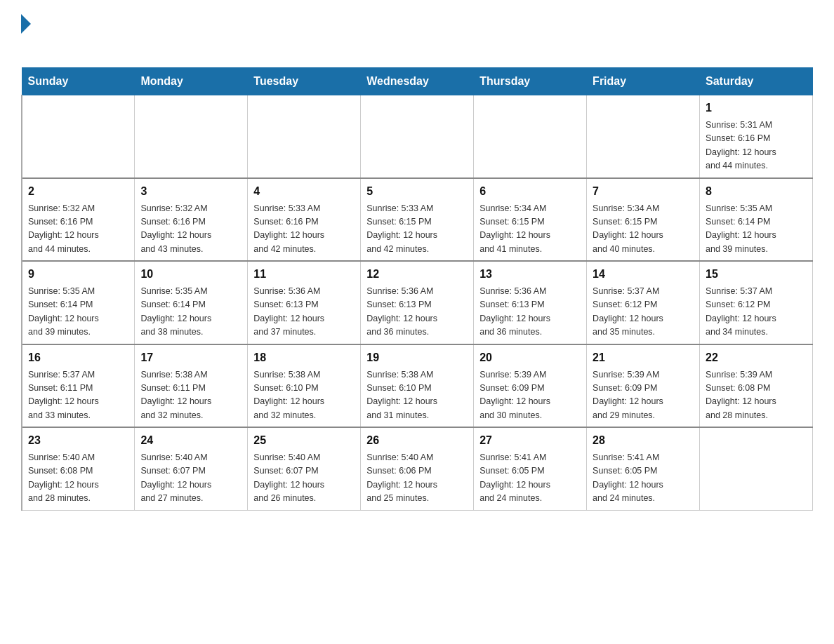  I want to click on day-number: 11, so click(304, 274).